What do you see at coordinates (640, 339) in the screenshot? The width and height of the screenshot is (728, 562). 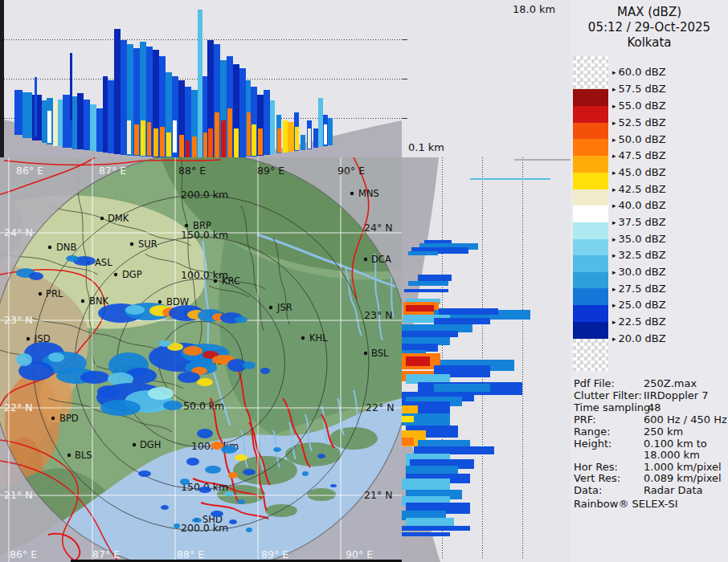 I see `scale-tick-label: ▸20.0 dBZ` at bounding box center [640, 339].